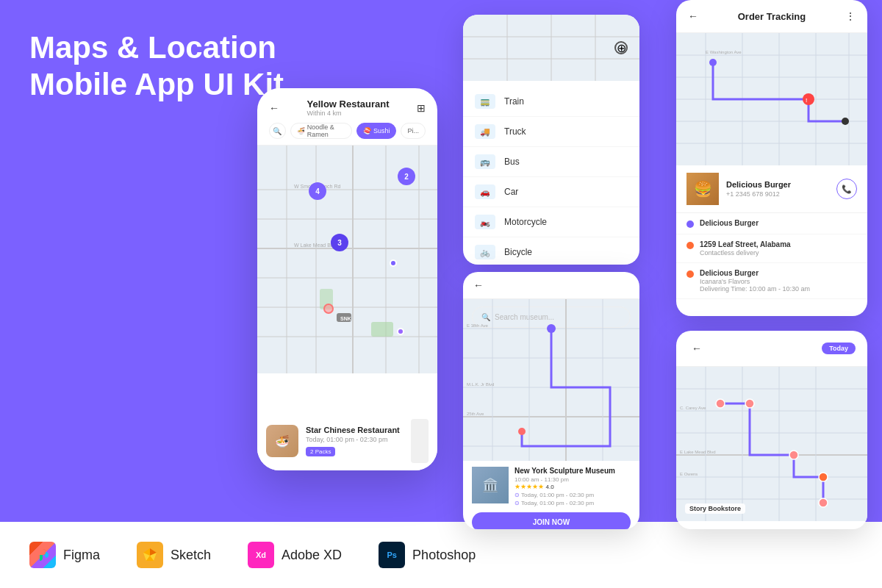 The height and width of the screenshot is (588, 882). What do you see at coordinates (347, 259) in the screenshot?
I see `phone-map: W Smoke Ranch Rd W Lake Mead Blvd SNK 4 …` at bounding box center [347, 259].